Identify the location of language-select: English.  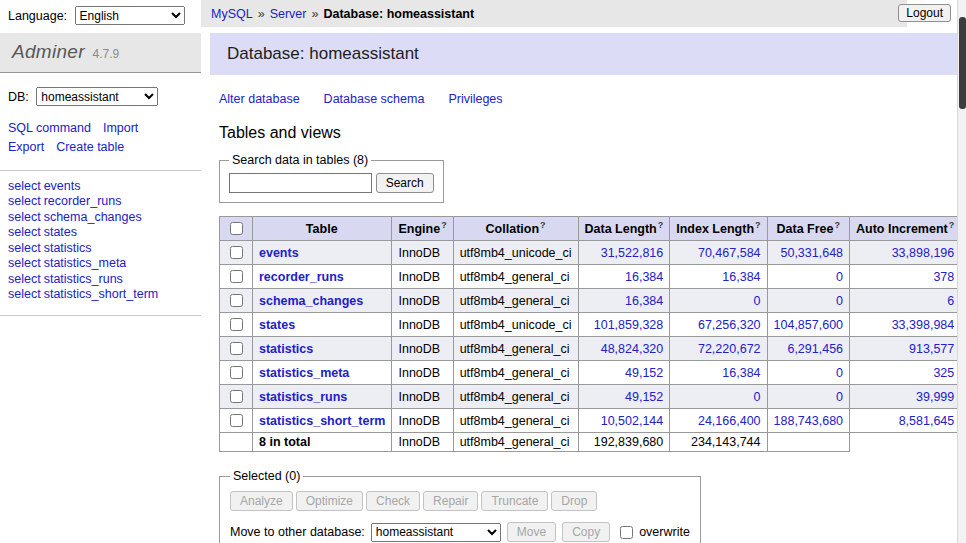
(130, 16).